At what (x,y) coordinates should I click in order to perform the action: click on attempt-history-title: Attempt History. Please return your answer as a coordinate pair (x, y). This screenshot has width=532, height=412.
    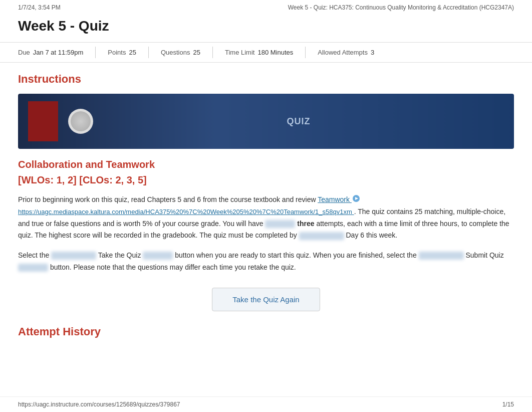
    Looking at the image, I should click on (266, 332).